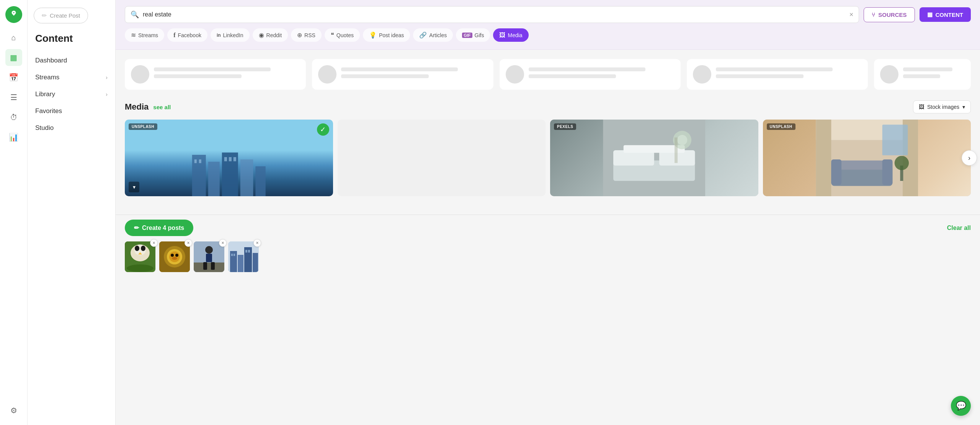 The image size is (980, 425). Describe the element at coordinates (61, 15) in the screenshot. I see `create-post-button: ✏ Create Post` at that location.